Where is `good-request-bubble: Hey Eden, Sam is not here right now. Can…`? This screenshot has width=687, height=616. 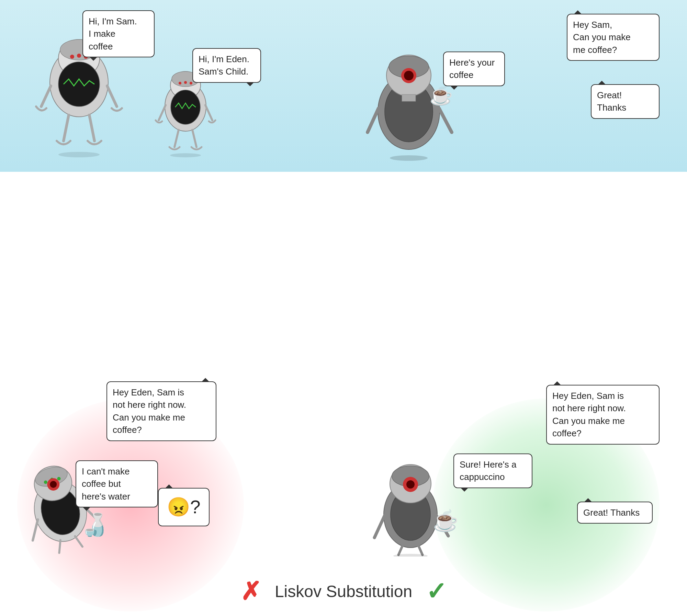 good-request-bubble: Hey Eden, Sam is not here right now. Can… is located at coordinates (603, 415).